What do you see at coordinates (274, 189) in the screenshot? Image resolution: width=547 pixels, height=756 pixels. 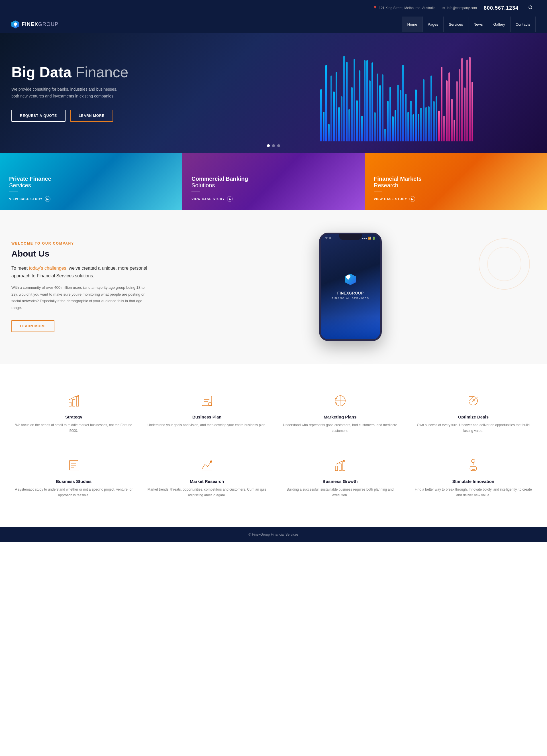 I see `banner-2-content: Commercial Banking Solutions VIEW CASE S…` at bounding box center [274, 189].